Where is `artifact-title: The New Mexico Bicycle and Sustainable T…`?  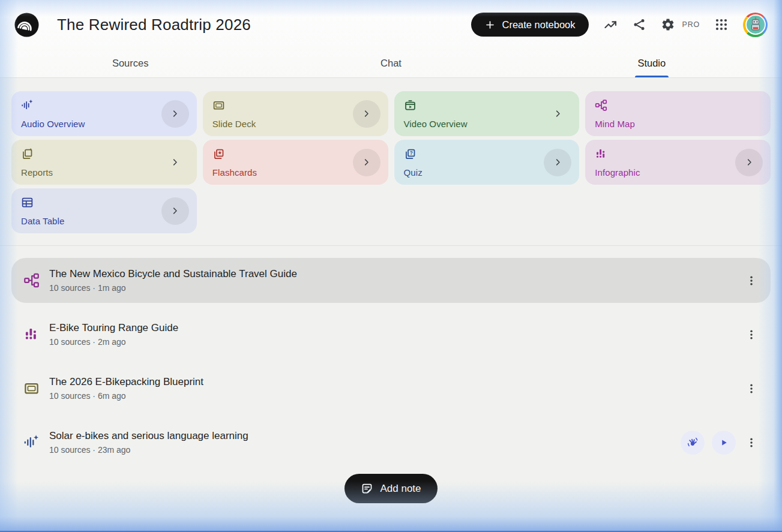
artifact-title: The New Mexico Bicycle and Sustainable T… is located at coordinates (173, 274).